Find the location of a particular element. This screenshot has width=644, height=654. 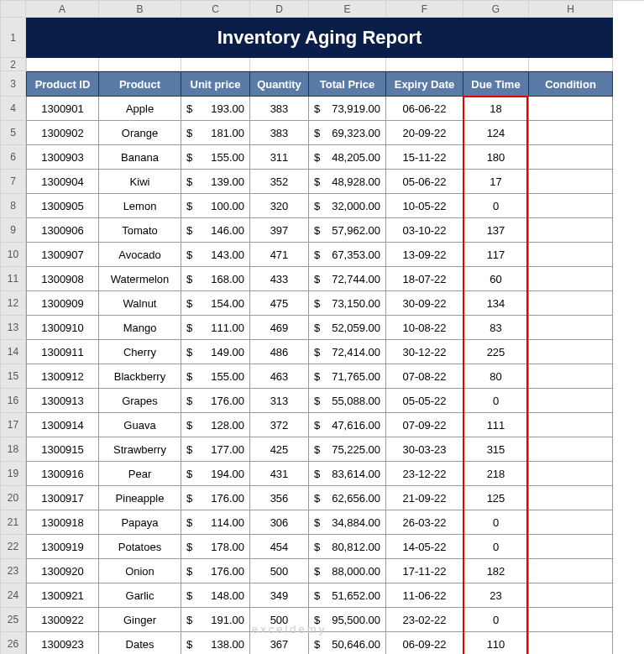

cell-product-id: 1300919 is located at coordinates (62, 547).